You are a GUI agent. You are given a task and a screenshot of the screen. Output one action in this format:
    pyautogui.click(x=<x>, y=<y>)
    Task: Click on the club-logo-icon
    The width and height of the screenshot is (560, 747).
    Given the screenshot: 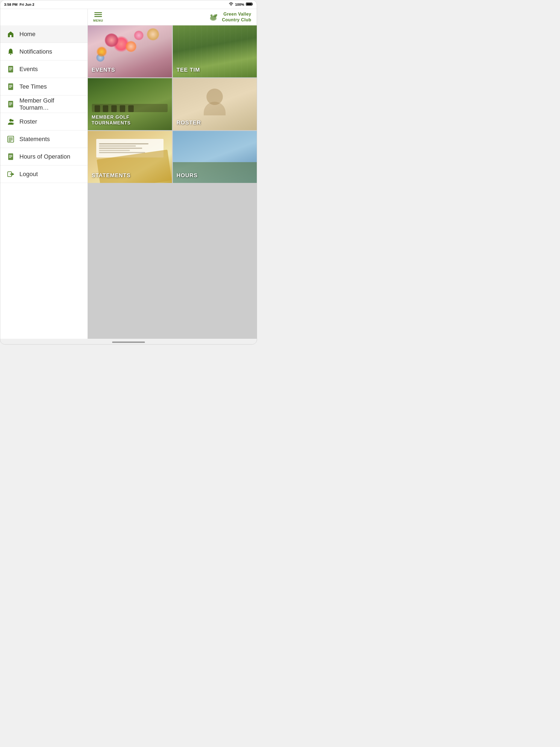 What is the action you would take?
    pyautogui.click(x=213, y=17)
    